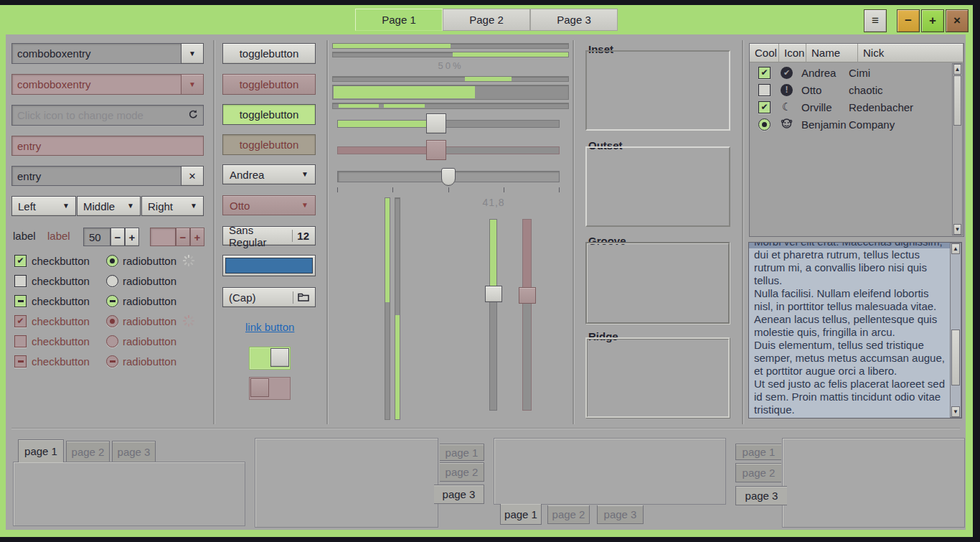 This screenshot has width=980, height=542. What do you see at coordinates (857, 140) in the screenshot?
I see `treeview: Cool Icon Name Nick ✔ ✔ Andrea Cimi ! Ot…` at bounding box center [857, 140].